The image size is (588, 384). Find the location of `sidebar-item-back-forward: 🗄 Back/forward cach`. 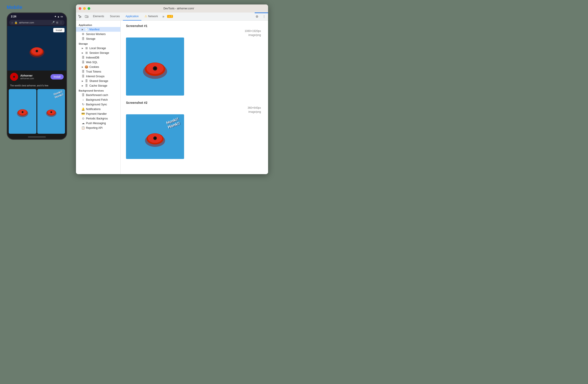

sidebar-item-back-forward: 🗄 Back/forward cach is located at coordinates (98, 95).